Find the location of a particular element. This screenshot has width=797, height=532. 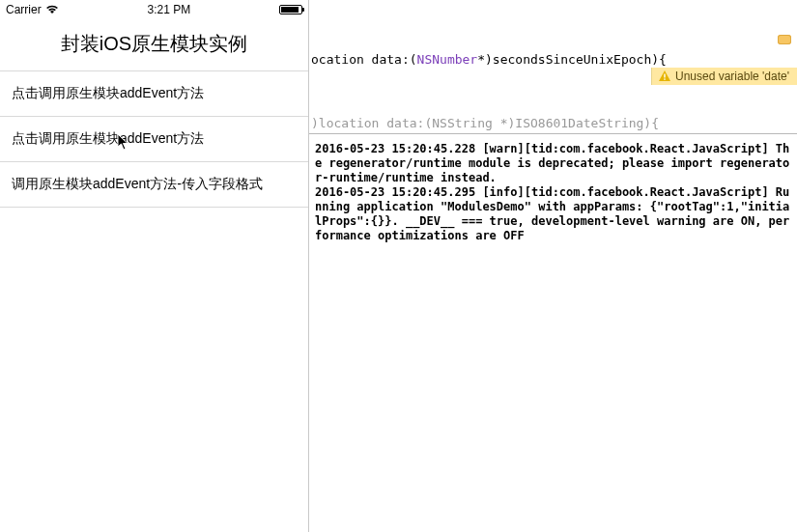

warning-icon is located at coordinates (665, 76).